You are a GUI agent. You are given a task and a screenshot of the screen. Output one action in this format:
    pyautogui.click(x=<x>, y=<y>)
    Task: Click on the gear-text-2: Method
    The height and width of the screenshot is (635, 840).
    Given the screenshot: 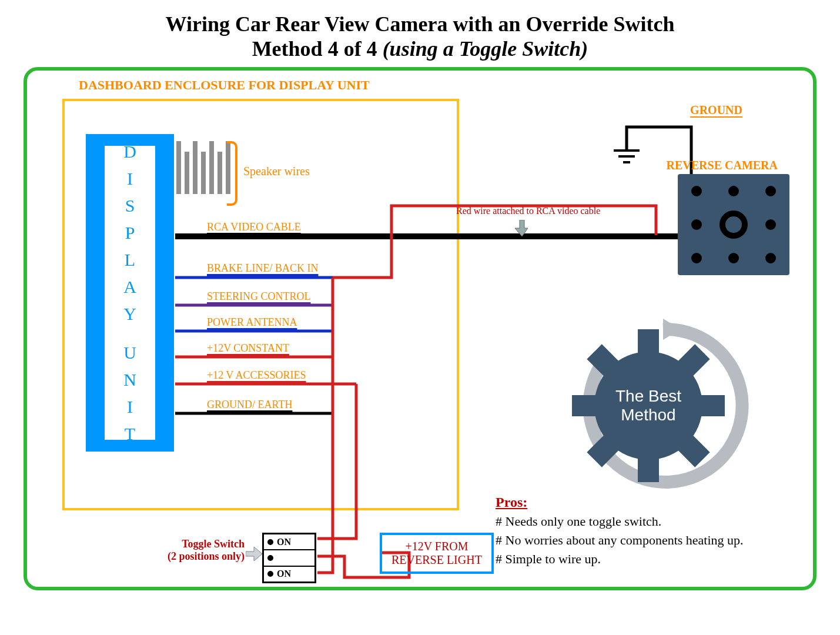 What is the action you would take?
    pyautogui.click(x=648, y=415)
    